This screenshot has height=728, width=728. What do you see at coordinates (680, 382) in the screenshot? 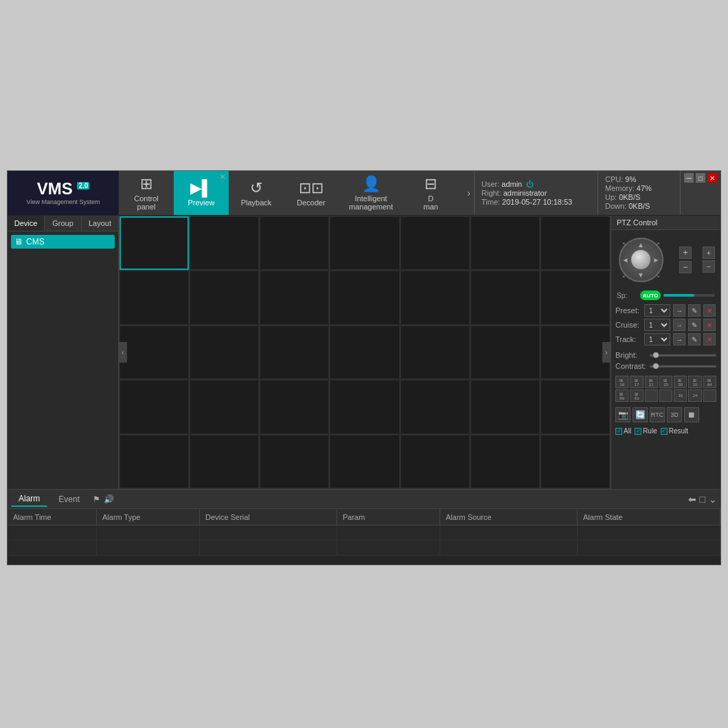
I see `ptz-grid-btn-30: ⊞30` at bounding box center [680, 382].